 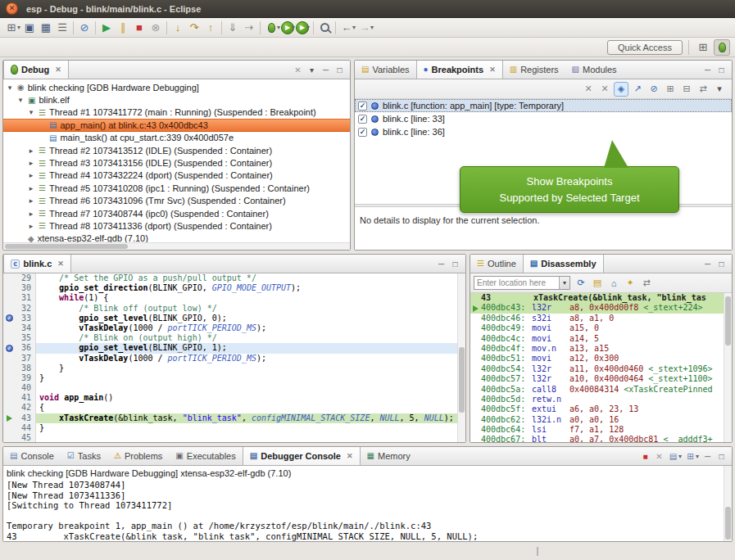 What do you see at coordinates (177, 213) in the screenshot?
I see `debug-tree-item: ▸☰Thread #7 1073408744 (ipc0) (Suspended…` at bounding box center [177, 213].